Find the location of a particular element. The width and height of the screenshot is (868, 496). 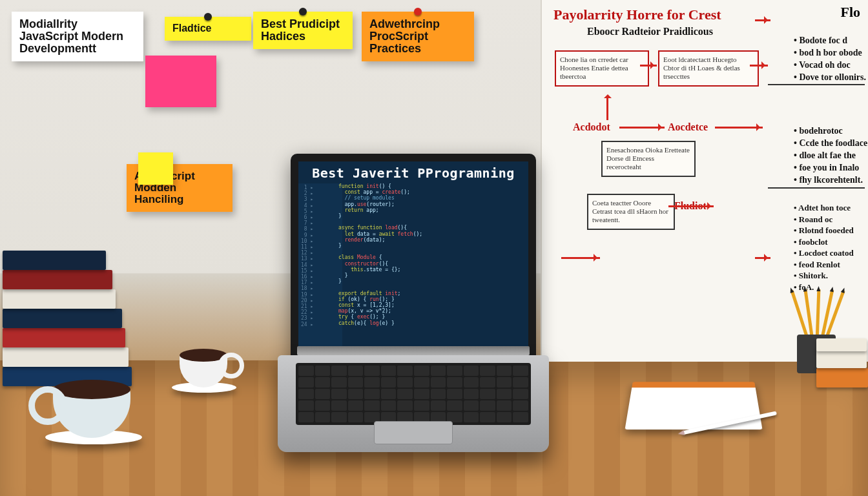

note-text: Adwethrcinp ProcScript Practices is located at coordinates (404, 36).